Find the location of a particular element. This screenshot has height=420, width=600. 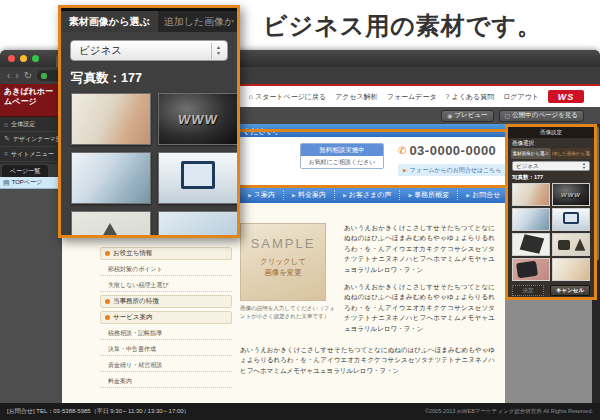

decide-button: 決定 is located at coordinates (528, 290).